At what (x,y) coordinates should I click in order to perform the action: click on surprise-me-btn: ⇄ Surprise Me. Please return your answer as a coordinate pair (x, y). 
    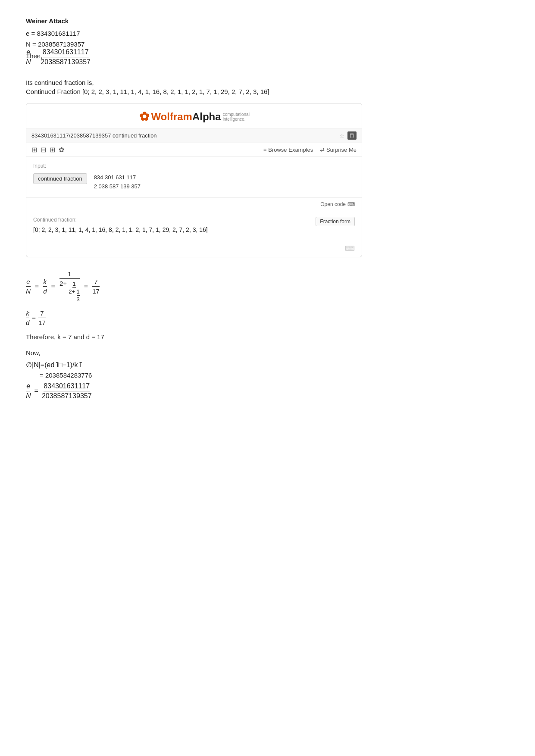
    Looking at the image, I should click on (338, 150).